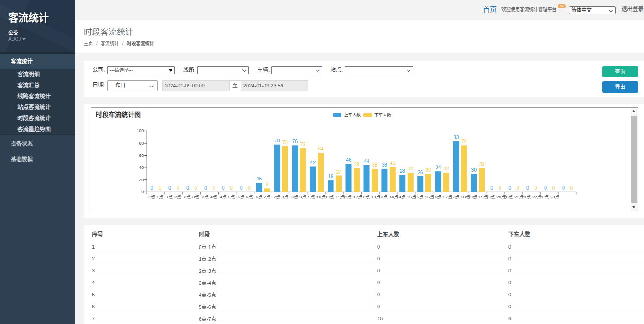 This screenshot has height=324, width=644. What do you see at coordinates (425, 197) in the screenshot?
I see `svg-text: 15点-16点` at bounding box center [425, 197].